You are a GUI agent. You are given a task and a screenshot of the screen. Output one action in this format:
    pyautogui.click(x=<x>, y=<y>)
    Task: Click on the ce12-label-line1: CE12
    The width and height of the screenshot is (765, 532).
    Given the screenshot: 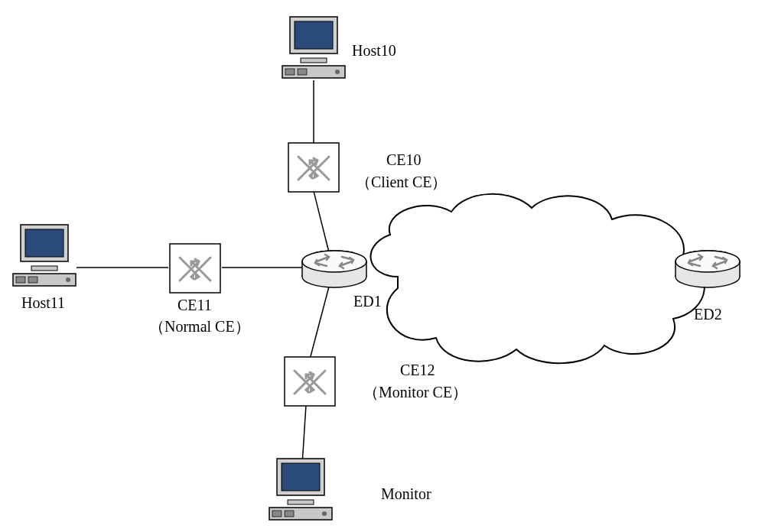 What is the action you would take?
    pyautogui.click(x=418, y=370)
    